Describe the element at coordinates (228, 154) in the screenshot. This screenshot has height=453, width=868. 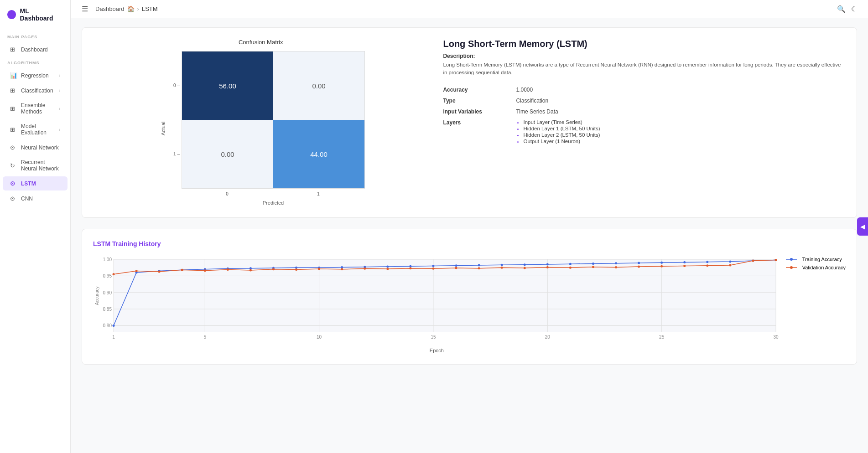
I see `cm-cell-10: 0.00` at that location.